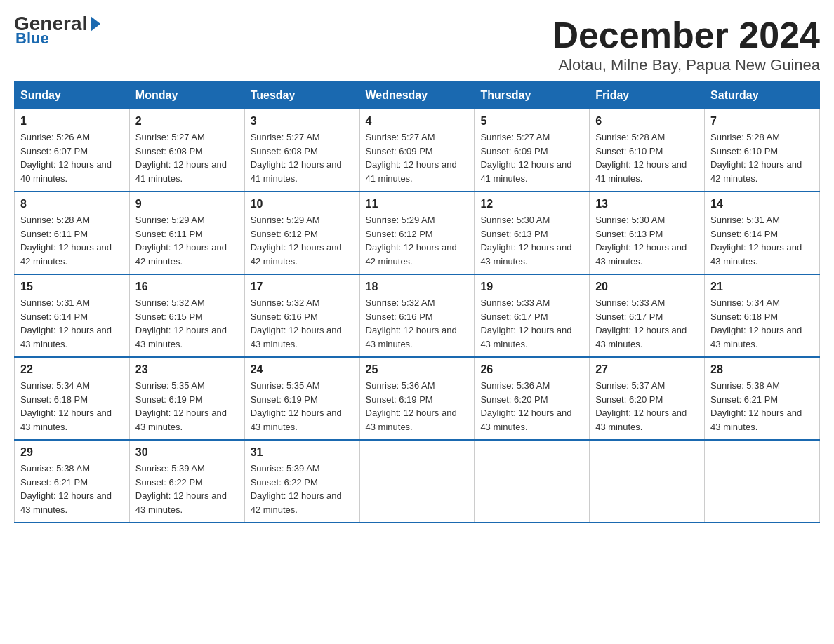  Describe the element at coordinates (417, 95) in the screenshot. I see `column-header-wednesday: Wednesday` at that location.